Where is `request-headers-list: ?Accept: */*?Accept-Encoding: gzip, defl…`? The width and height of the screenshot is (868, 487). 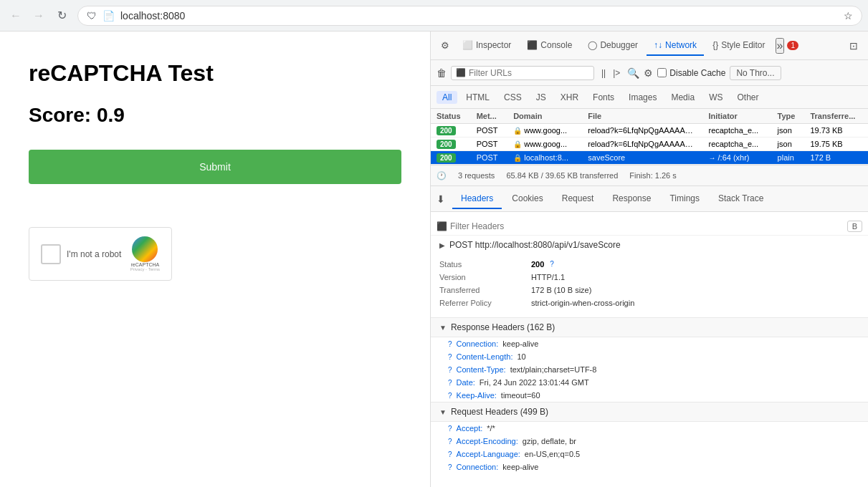 request-headers-list: ?Accept: */*?Accept-Encoding: gzip, defl… is located at coordinates (649, 448).